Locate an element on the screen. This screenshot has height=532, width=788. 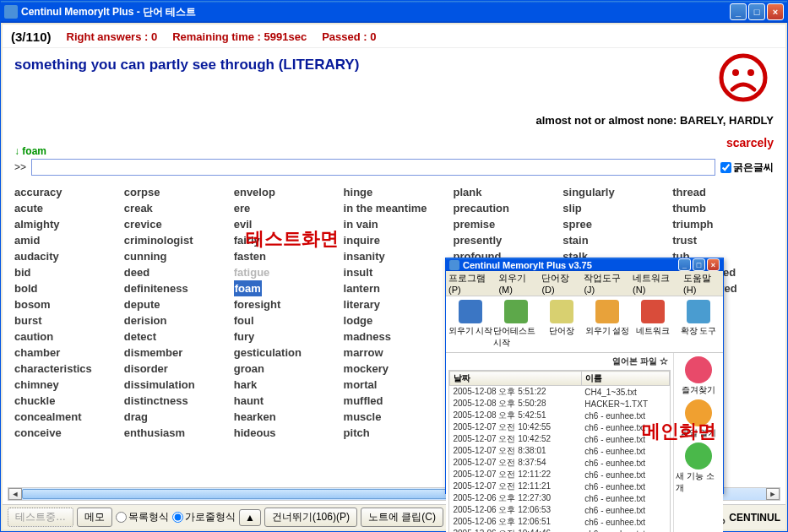
popup-side-button: 파일 열기 is located at coordinates (699, 419).